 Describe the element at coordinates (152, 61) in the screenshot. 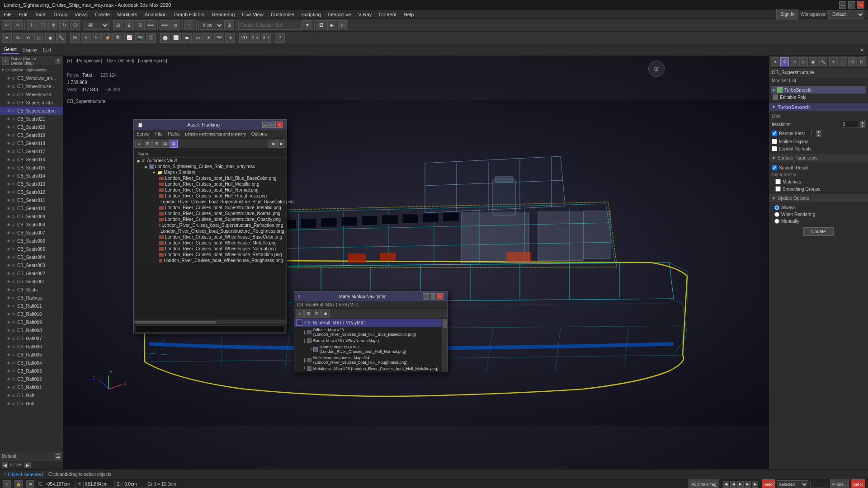

I see `viewport-edged-faces: [Edged Faces]` at that location.